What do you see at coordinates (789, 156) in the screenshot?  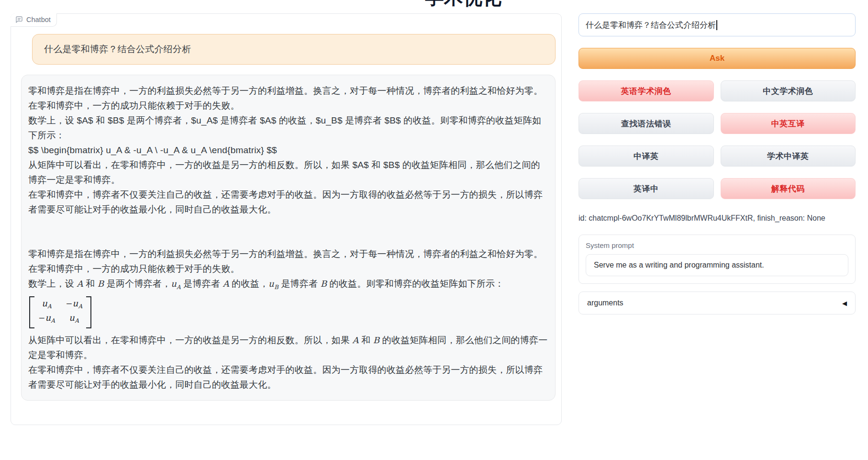 I see `btn-academic-zh-to-en: 学术中译英` at bounding box center [789, 156].